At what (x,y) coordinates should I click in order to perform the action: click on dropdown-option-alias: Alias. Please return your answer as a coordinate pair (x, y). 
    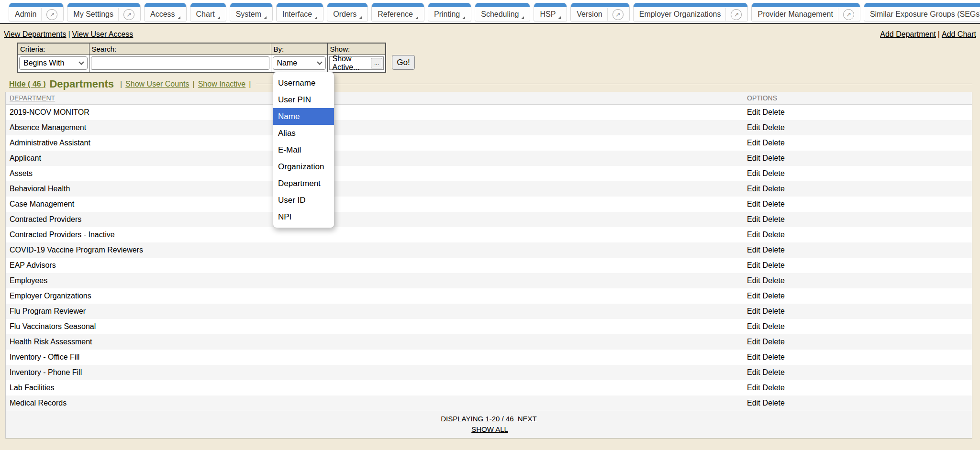
    Looking at the image, I should click on (303, 133).